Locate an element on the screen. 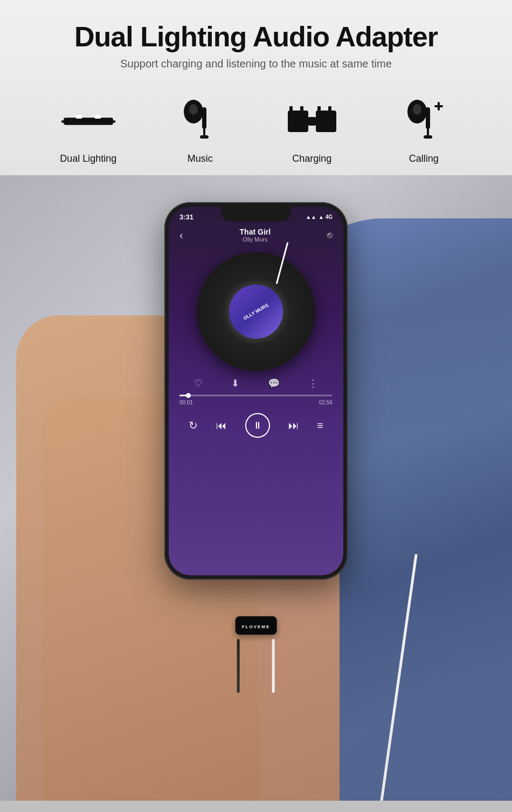 This screenshot has width=512, height=812. vinyl-wrap: OLLY MURS is located at coordinates (256, 312).